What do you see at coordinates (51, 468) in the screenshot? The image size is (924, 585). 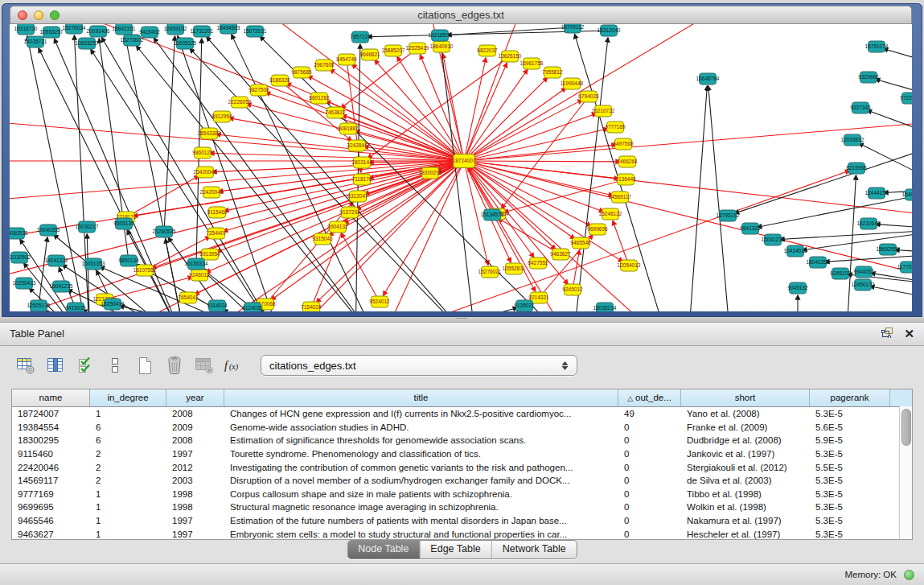 I see `table-cell: 22420046` at bounding box center [51, 468].